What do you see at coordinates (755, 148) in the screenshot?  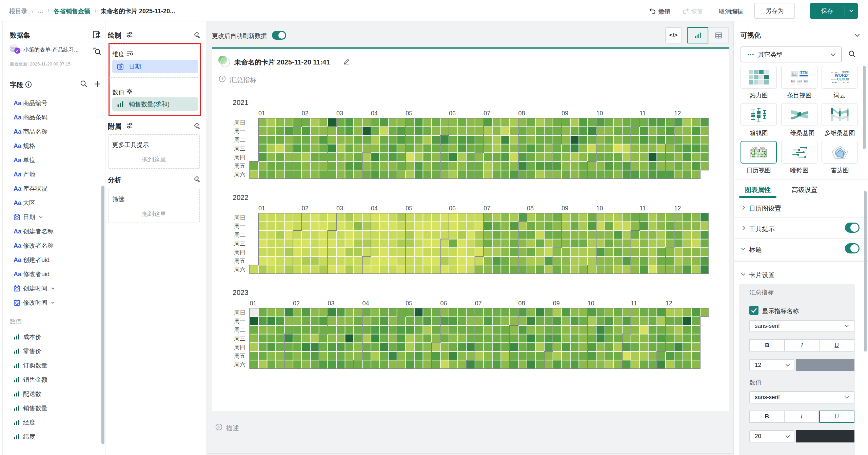 I see `svg-text: Oct` at bounding box center [755, 148].